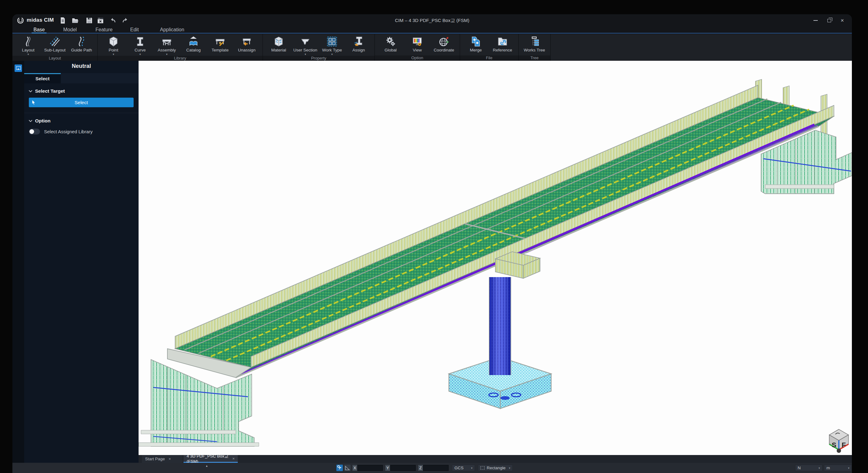 The width and height of the screenshot is (868, 473). Describe the element at coordinates (28, 42) in the screenshot. I see `layout-wave-icon` at that location.